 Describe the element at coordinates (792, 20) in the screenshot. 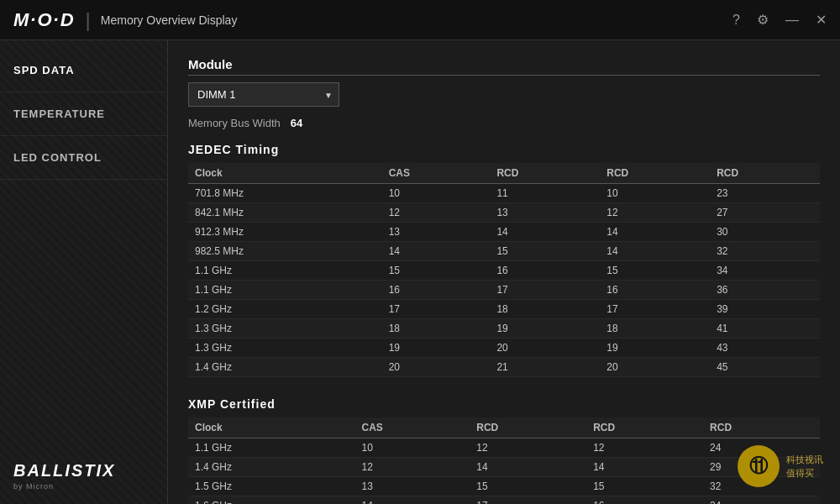

I see `minimize-icon: —` at that location.